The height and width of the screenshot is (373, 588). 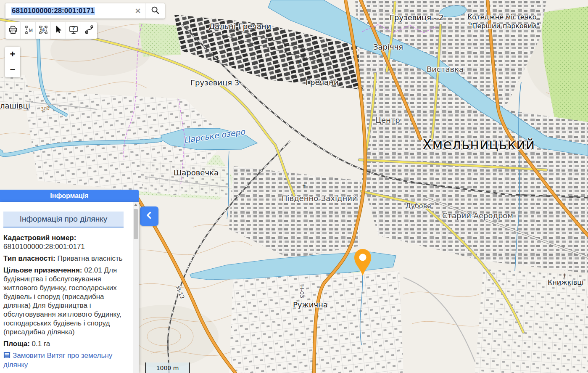 I want to click on map-toolbar: M M² ?, so click(x=51, y=30).